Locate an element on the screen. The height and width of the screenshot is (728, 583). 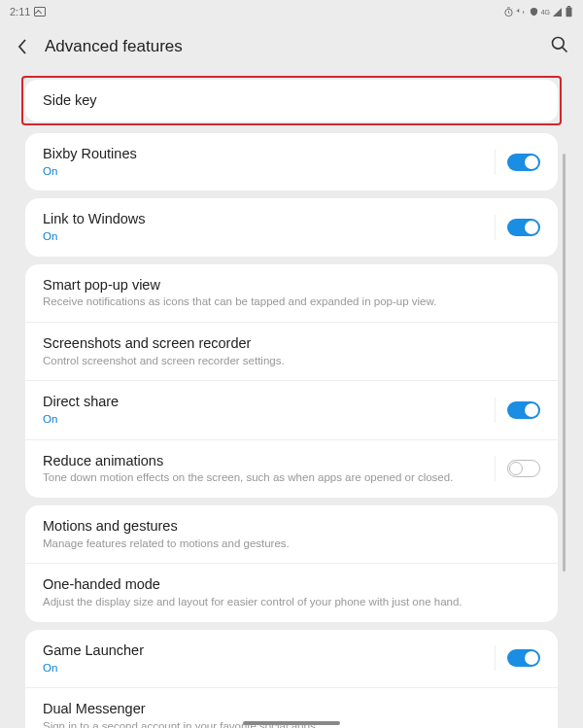
row-text: Link to WindowsOn is located at coordinates (268, 227).